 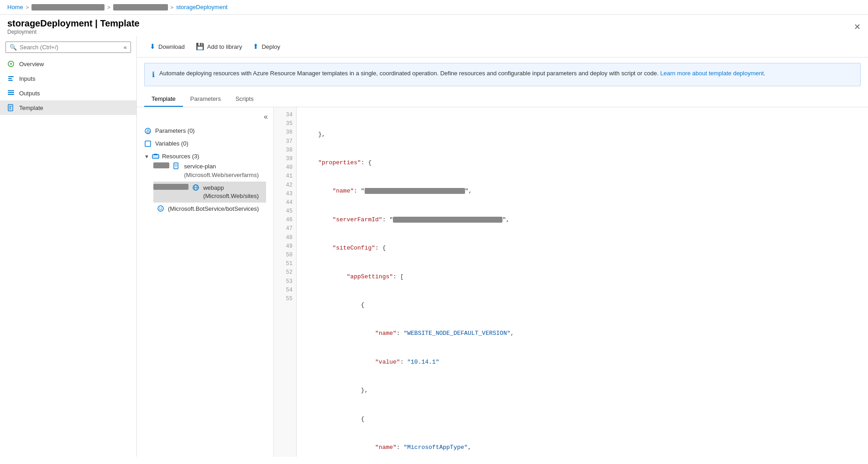 I want to click on sidebar-item-inputs-label: Inputs, so click(x=27, y=78).